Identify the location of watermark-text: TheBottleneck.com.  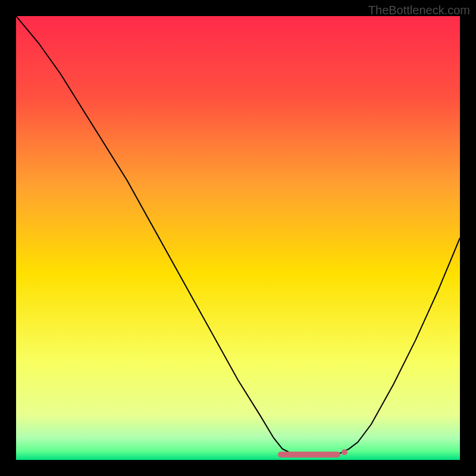
(419, 11).